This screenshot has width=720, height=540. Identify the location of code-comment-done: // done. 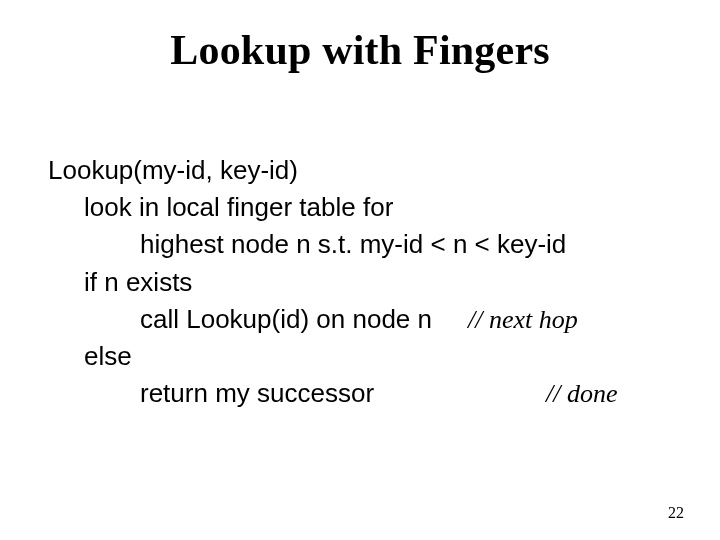
(582, 394).